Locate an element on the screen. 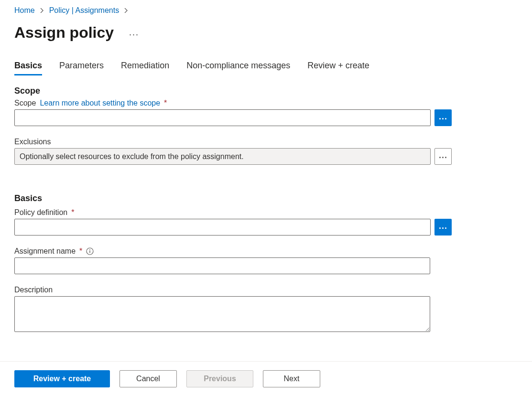 Image resolution: width=532 pixels, height=396 pixels. breadcrumb-home: Home is located at coordinates (25, 11).